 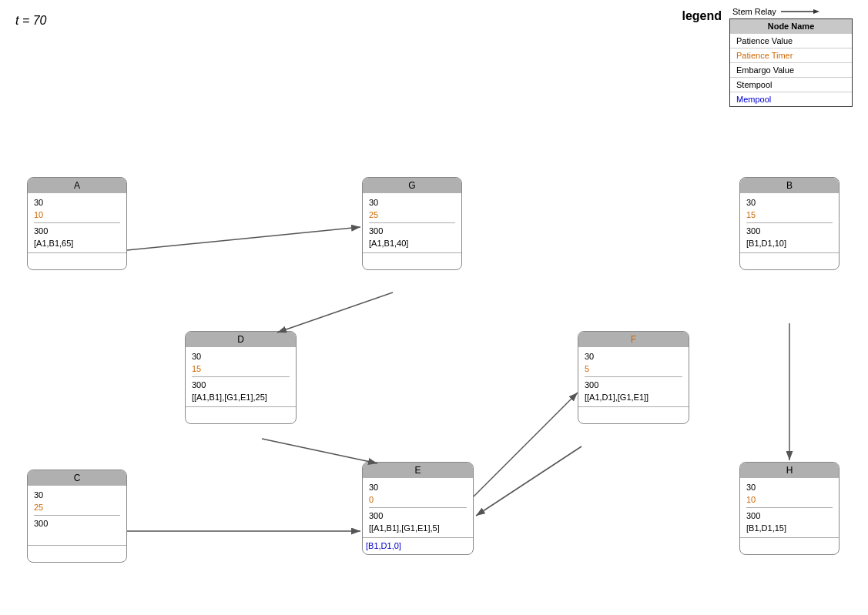 I want to click on node-b-header: B, so click(x=789, y=186).